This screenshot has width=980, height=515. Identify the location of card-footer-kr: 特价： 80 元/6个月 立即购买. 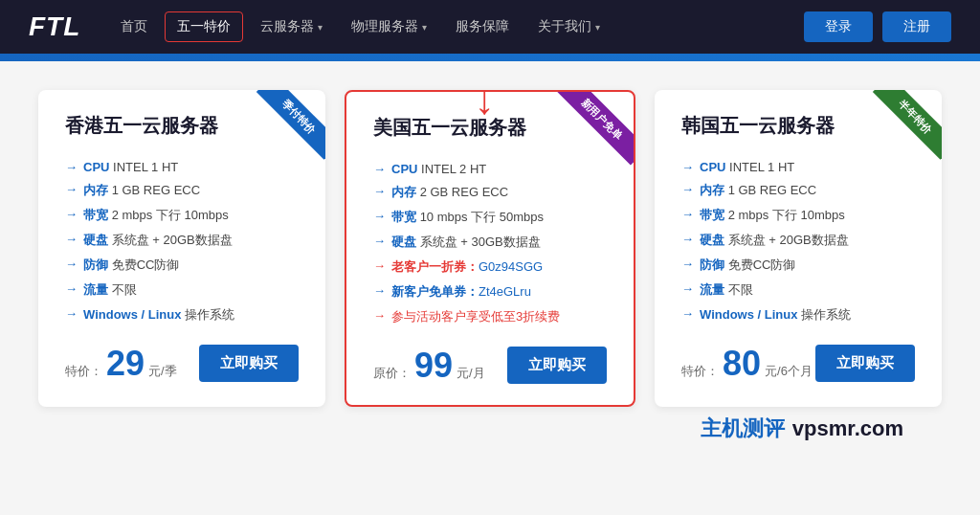
(798, 364).